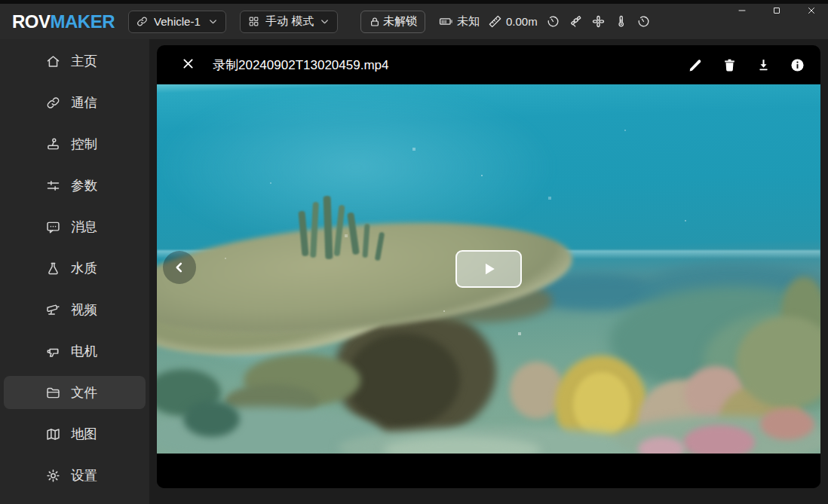 Image resolution: width=828 pixels, height=504 pixels. What do you see at coordinates (75, 185) in the screenshot?
I see `sidebar-item-params: 参数` at bounding box center [75, 185].